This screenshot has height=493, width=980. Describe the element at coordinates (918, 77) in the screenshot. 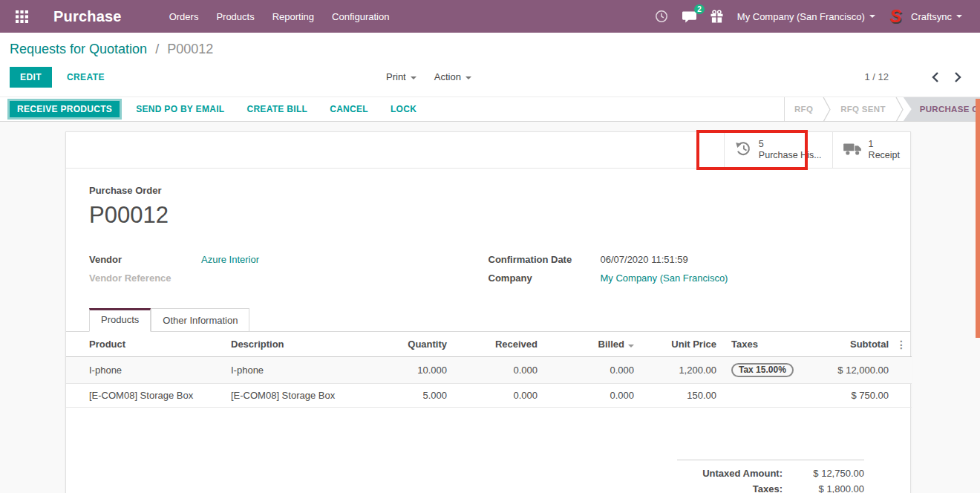

I see `pager: 1 / 12` at that location.